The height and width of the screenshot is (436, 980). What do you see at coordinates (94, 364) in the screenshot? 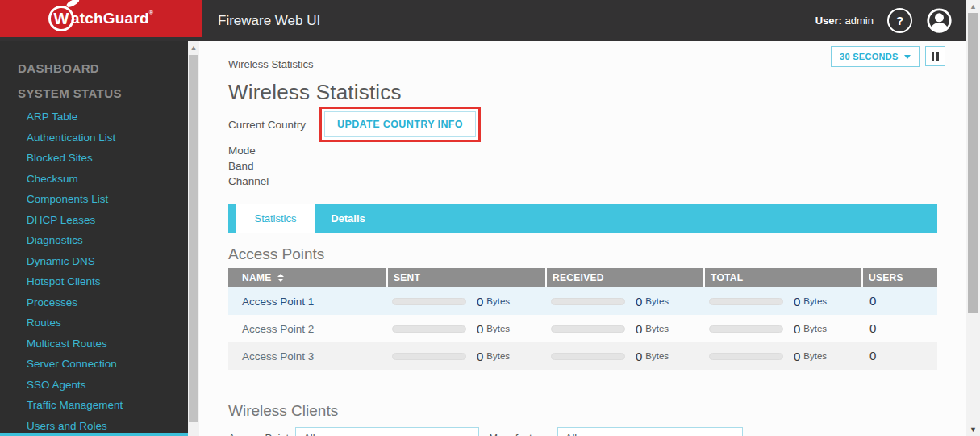
I see `sidebar-item-server-connection: Server Connection` at bounding box center [94, 364].